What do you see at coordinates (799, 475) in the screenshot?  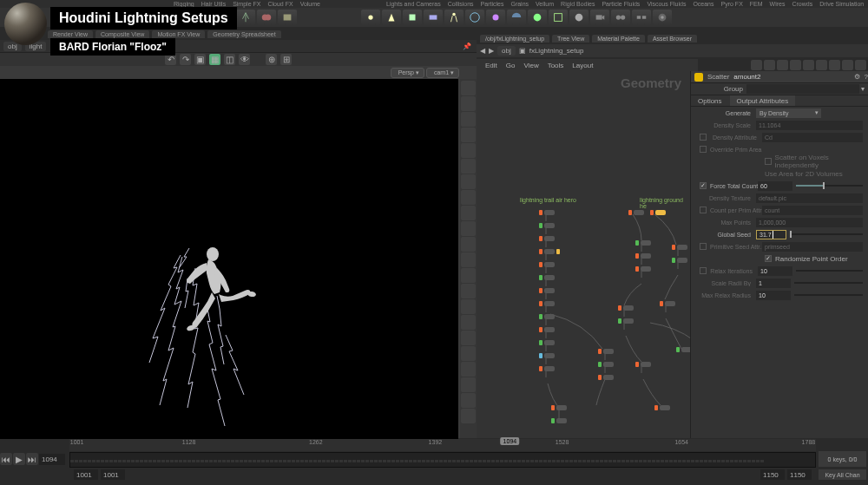 I see `range-end-2: 1150` at bounding box center [799, 475].